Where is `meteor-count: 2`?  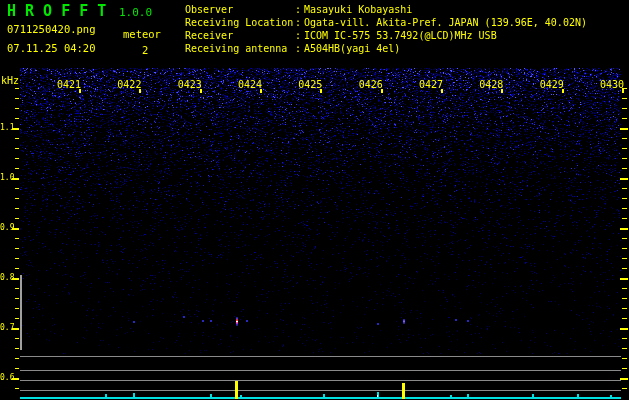
meteor-count: 2 is located at coordinates (145, 50).